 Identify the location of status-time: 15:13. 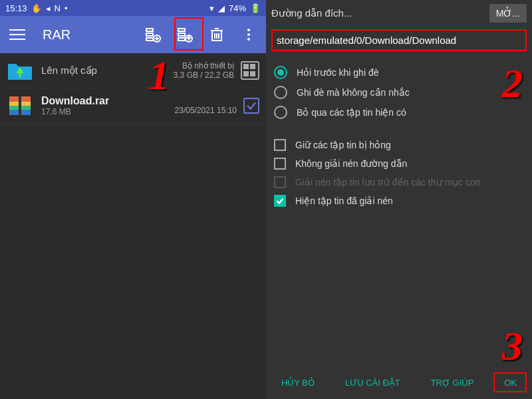
(16, 8).